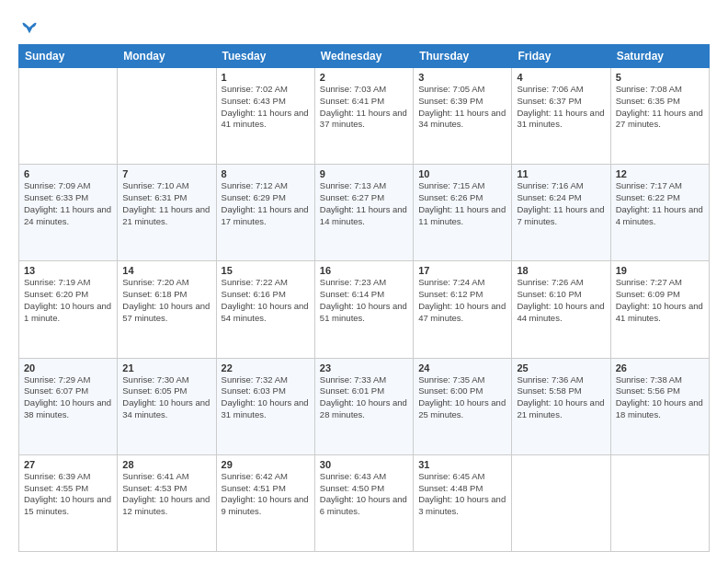 Image resolution: width=728 pixels, height=563 pixels. Describe the element at coordinates (364, 270) in the screenshot. I see `day-number: 16` at that location.